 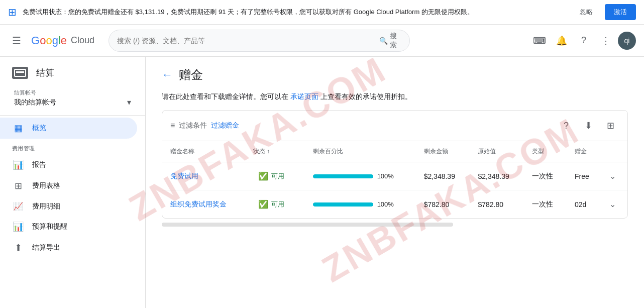 What do you see at coordinates (395, 100) in the screenshot?
I see `page-description: 请在此处查看和下载赠金详情。您可以在 承诺页面 上查看有效的承诺使用折扣。` at bounding box center [395, 100].